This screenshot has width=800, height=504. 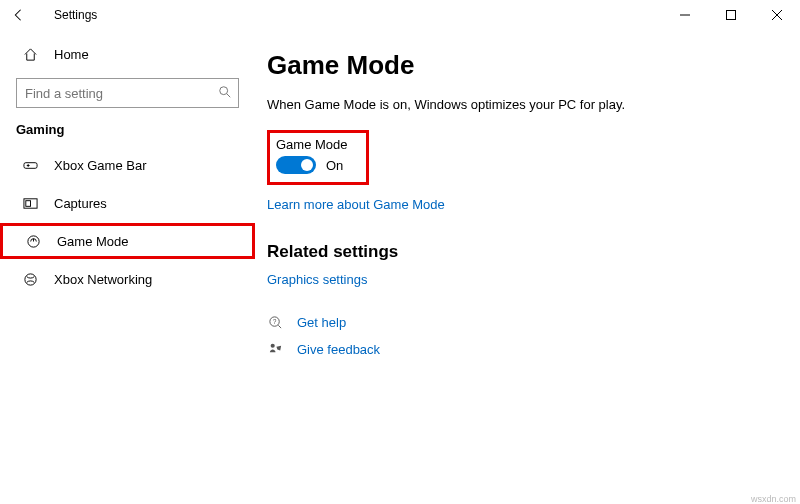 I want to click on get-help-link: Get help, so click(x=322, y=322).